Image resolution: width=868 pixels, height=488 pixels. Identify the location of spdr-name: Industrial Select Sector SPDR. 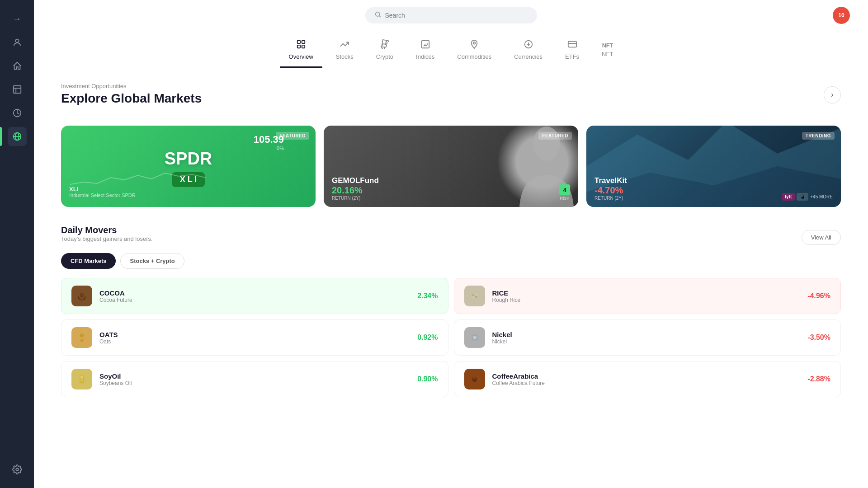
(188, 195).